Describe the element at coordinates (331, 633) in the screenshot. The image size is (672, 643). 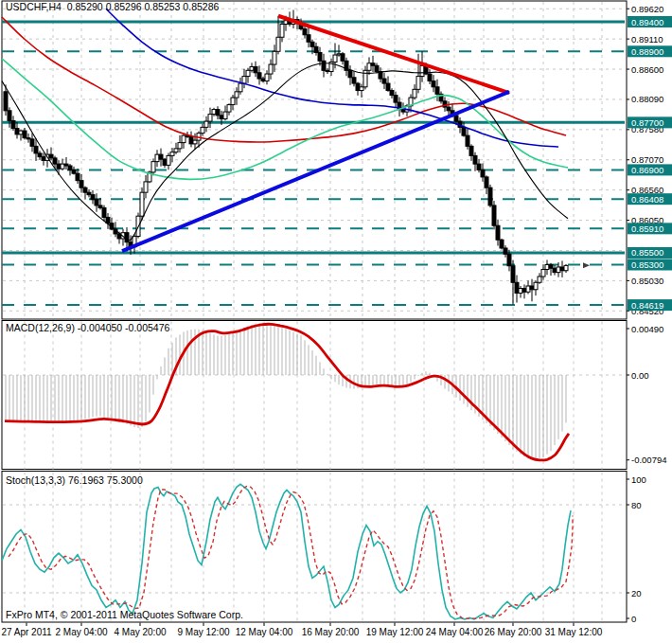
I see `time-tick-label: 16 May 20:00` at that location.